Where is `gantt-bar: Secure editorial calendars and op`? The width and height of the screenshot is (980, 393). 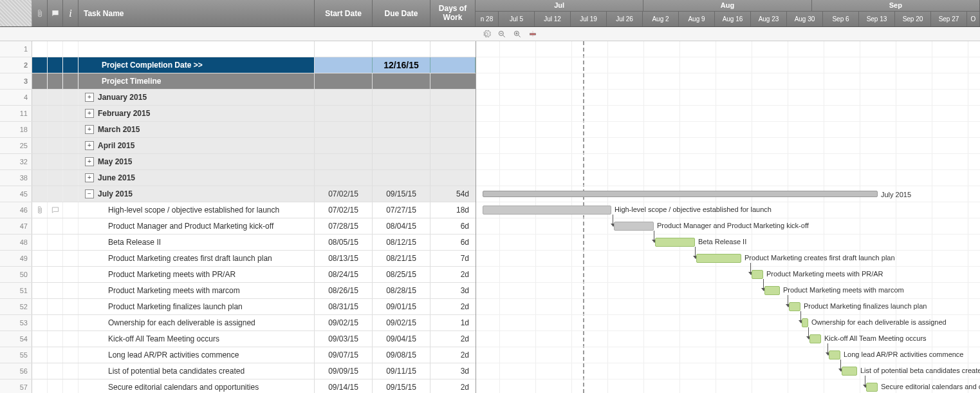
gantt-bar: Secure editorial calendars and op is located at coordinates (872, 387).